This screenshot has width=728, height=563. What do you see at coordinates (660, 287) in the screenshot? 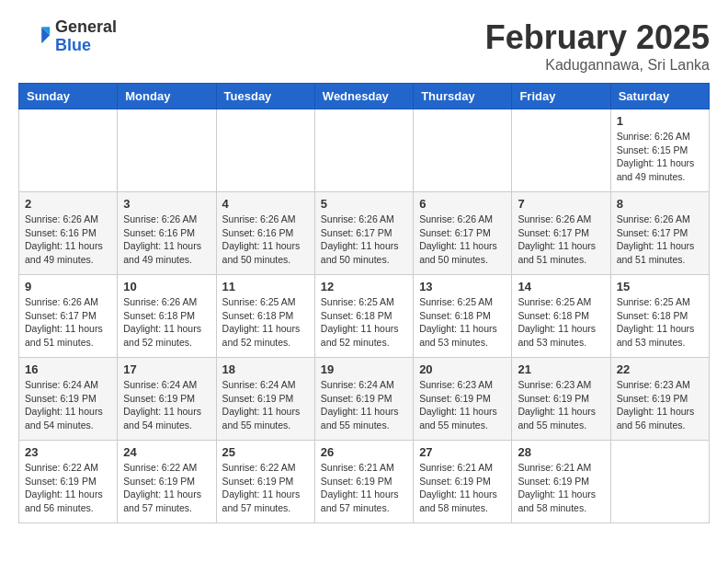
I see `day-number: 15` at bounding box center [660, 287].